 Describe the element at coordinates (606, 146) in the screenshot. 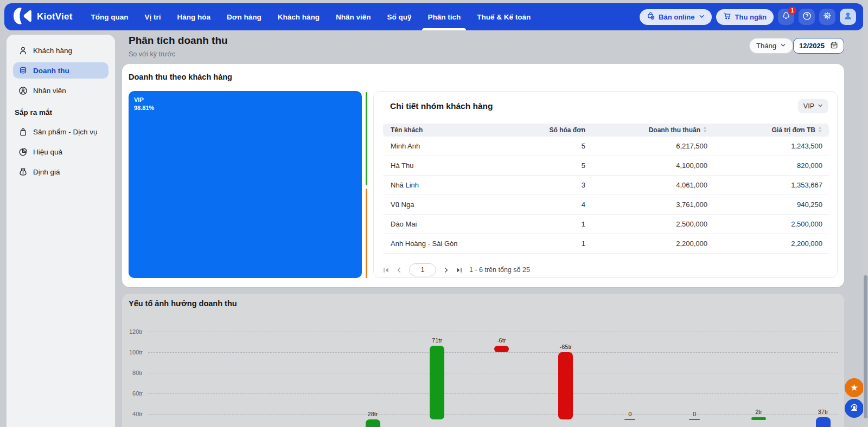

I see `table-row: Minh Anh56,217,5001,243,500` at that location.